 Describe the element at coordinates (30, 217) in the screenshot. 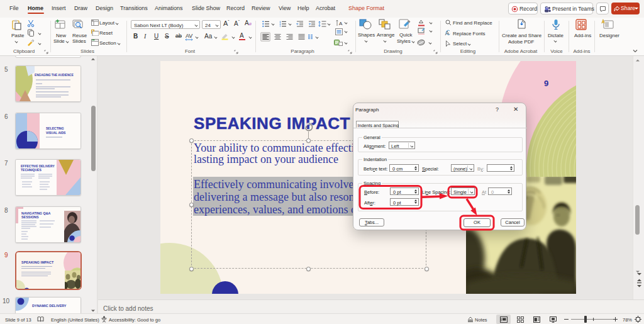

I see `svg-text: SESSIONS` at that location.